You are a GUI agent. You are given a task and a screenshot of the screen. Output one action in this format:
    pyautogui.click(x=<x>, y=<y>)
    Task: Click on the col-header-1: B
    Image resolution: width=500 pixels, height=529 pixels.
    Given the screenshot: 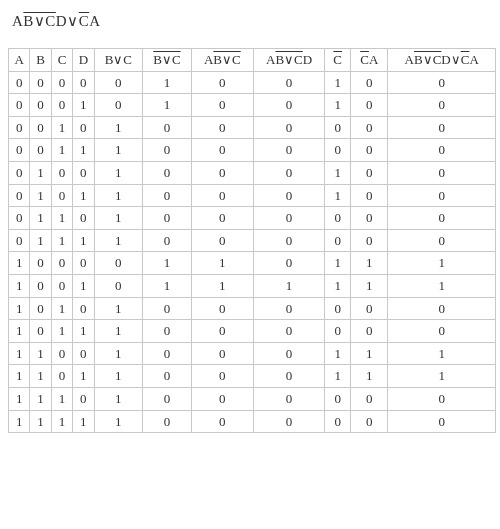 What is the action you would take?
    pyautogui.click(x=40, y=60)
    